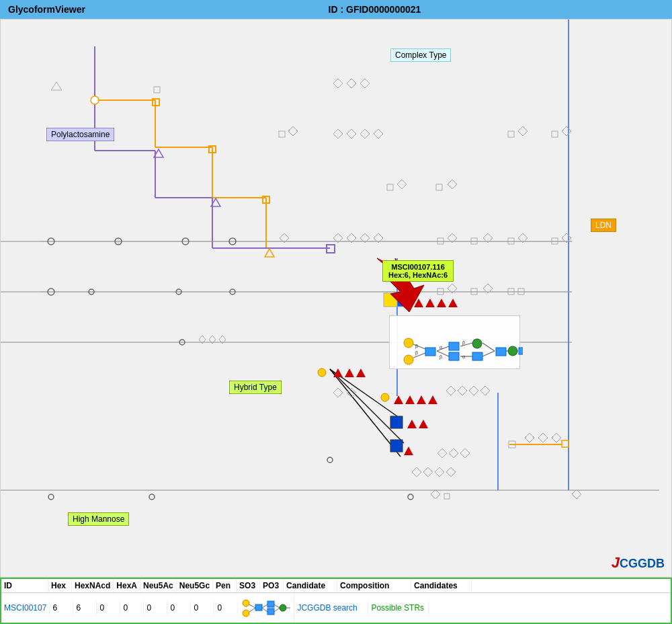 Image resolution: width=672 pixels, height=624 pixels. What do you see at coordinates (266, 608) in the screenshot?
I see `cell-candidate-image` at bounding box center [266, 608].